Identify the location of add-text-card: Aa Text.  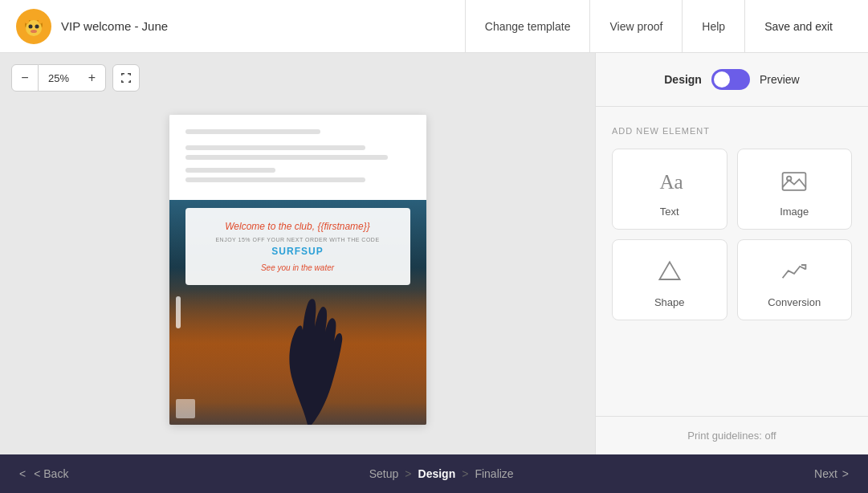
(670, 189).